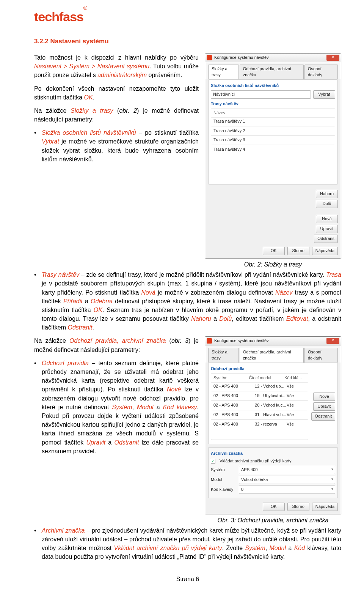 Image resolution: width=364 pixels, height=607 pixels. I want to click on field-label: Kód klávesy, so click(224, 490).